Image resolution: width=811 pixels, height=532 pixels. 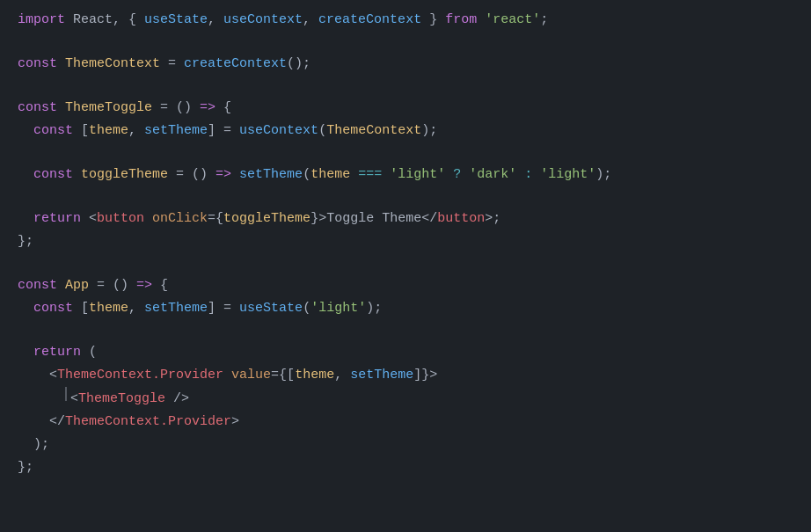 I want to click on token-plain: <, so click(x=53, y=375).